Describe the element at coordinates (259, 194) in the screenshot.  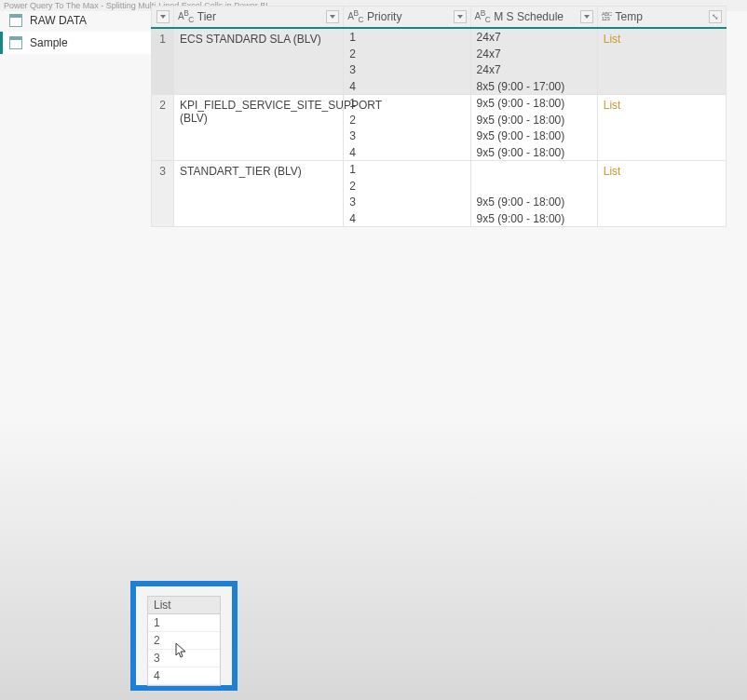
I see `cell-tier: STANDART_TIER (BLV)` at that location.